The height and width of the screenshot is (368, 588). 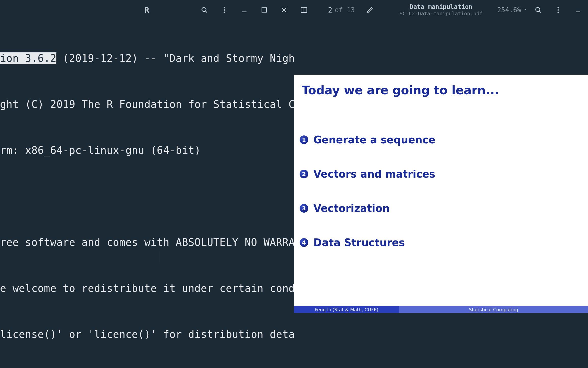 I want to click on toc-number-icon: 1, so click(x=304, y=140).